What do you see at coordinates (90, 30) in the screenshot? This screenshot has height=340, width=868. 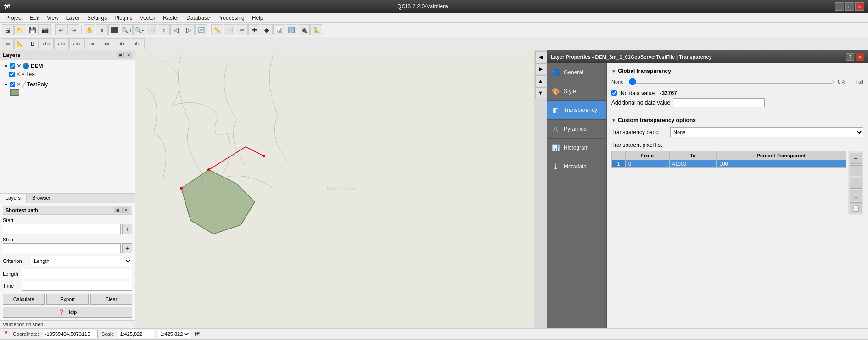 I see `tb-pan: ✋` at bounding box center [90, 30].